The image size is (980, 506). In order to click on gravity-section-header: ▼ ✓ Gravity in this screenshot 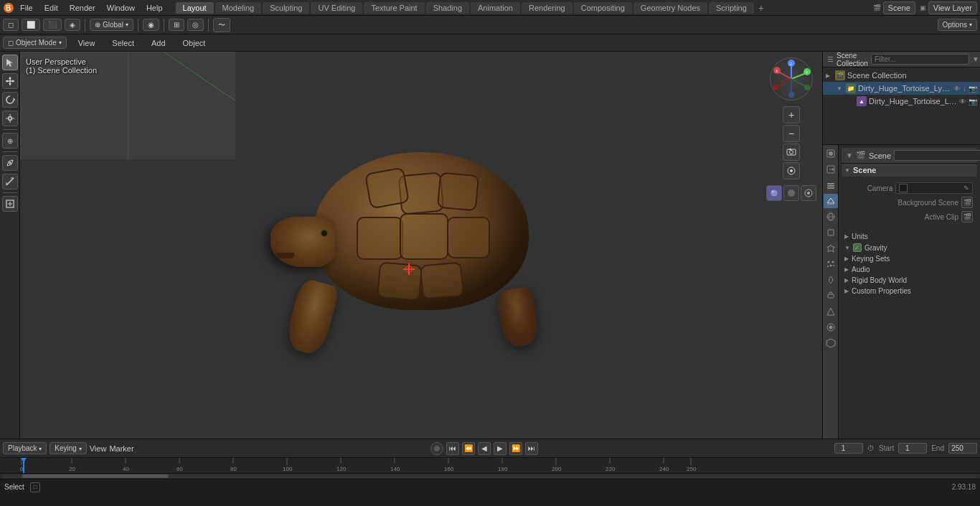, I will do `click(910, 248)`.